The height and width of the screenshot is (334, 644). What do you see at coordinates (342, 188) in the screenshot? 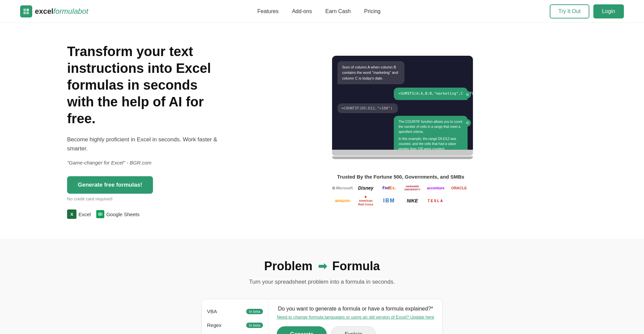
I see `microsoft-text: ⊞ Microsoft` at bounding box center [342, 188].